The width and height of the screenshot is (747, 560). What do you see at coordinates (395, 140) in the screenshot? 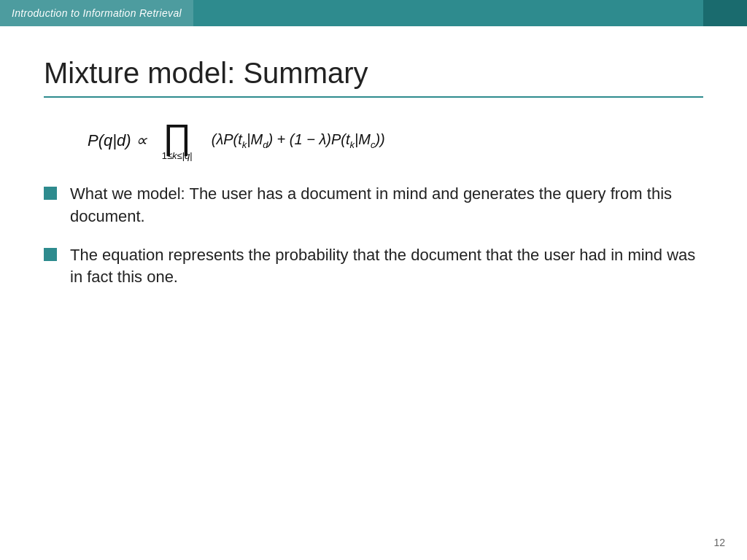
I see `formula-area: P(q|d) ∝ ∏ 1≤k≤|q| (λP(tk|Md) + (1 − λ)P…` at bounding box center [395, 140].